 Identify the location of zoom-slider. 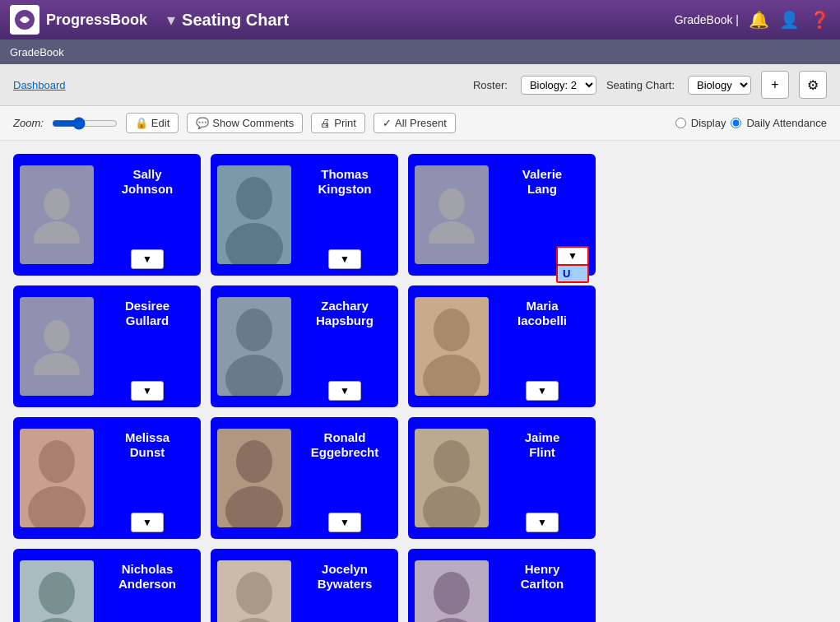
(85, 123).